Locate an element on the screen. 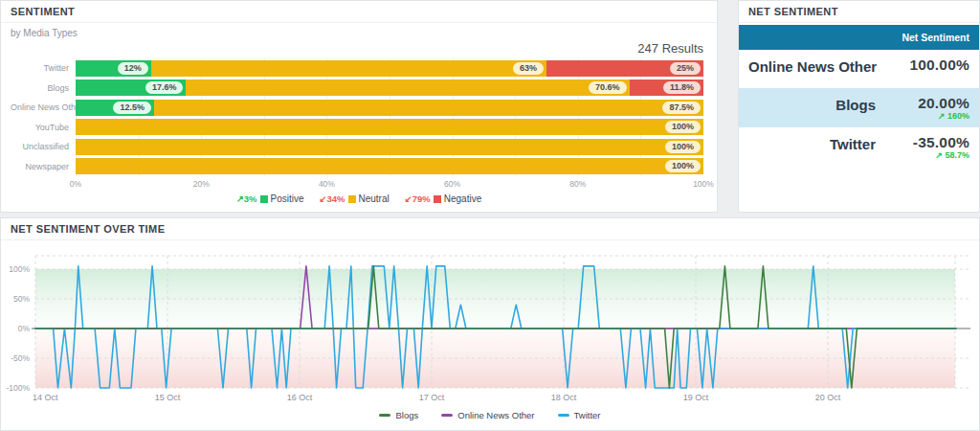 The width and height of the screenshot is (980, 431). net-row-value: 100.00% is located at coordinates (930, 65).